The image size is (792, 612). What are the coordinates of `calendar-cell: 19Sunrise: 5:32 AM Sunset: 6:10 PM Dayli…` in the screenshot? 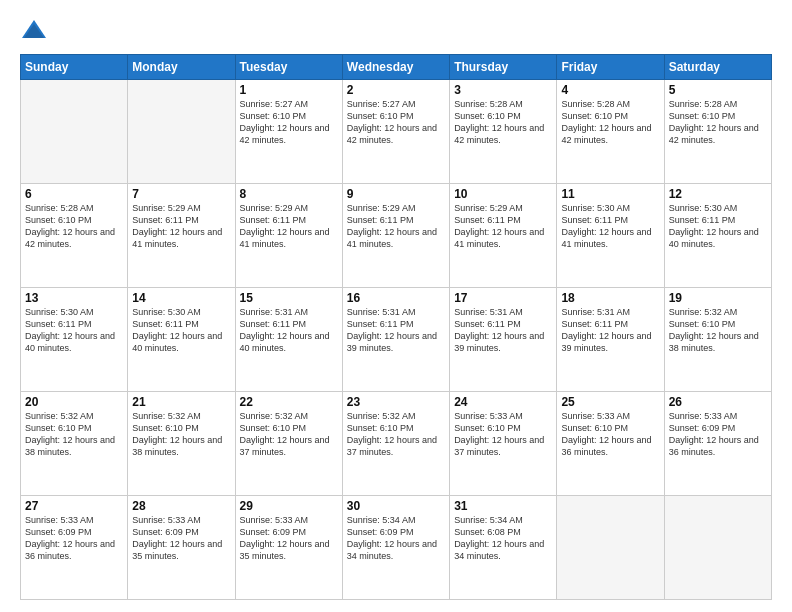 It's located at (718, 340).